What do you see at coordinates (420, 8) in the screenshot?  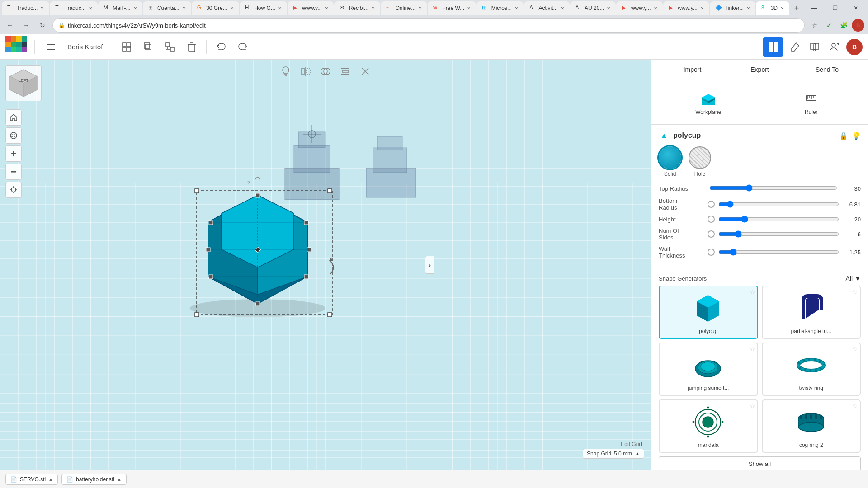 I see `tab-close-9: ✕` at bounding box center [420, 8].